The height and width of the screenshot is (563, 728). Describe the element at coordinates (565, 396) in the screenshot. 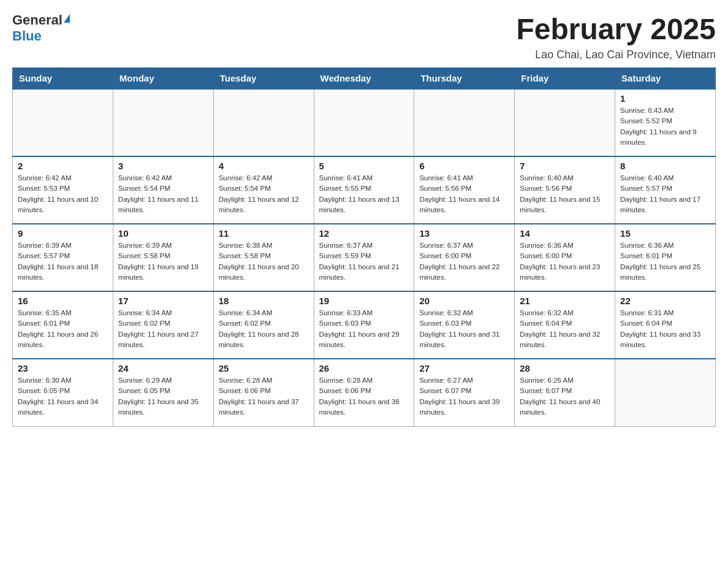

I see `day-info: Sunrise: 6:26 AM Sunset: 6:07 PM Dayligh…` at that location.